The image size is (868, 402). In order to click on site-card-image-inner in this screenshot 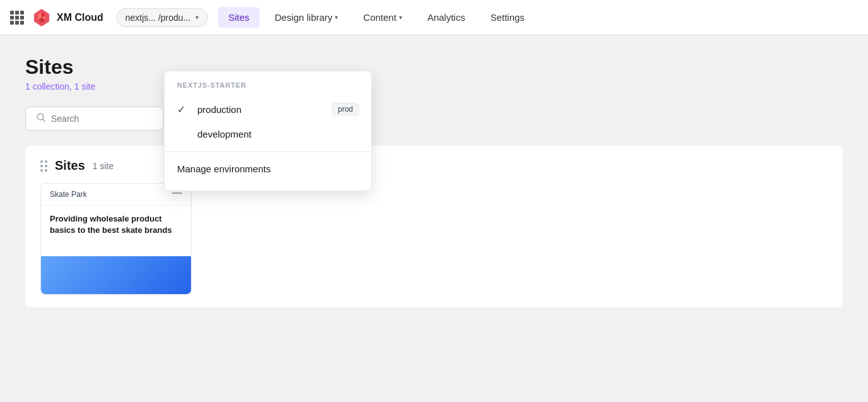, I will do `click(116, 275)`.